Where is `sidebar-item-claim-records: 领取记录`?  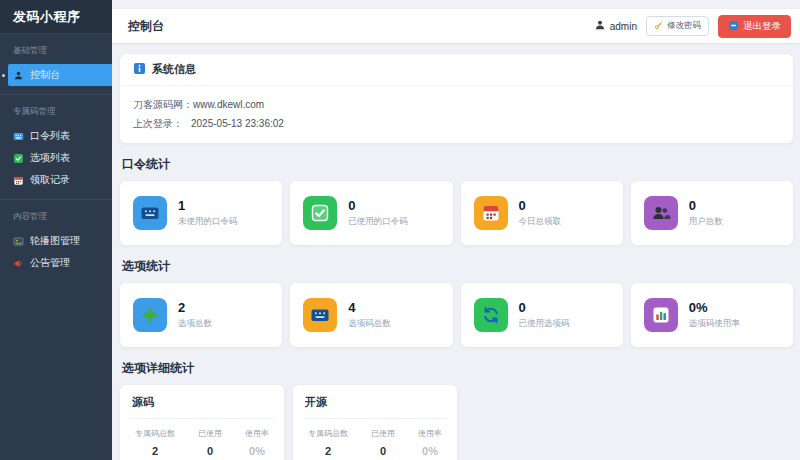
sidebar-item-claim-records: 领取记录 is located at coordinates (56, 180).